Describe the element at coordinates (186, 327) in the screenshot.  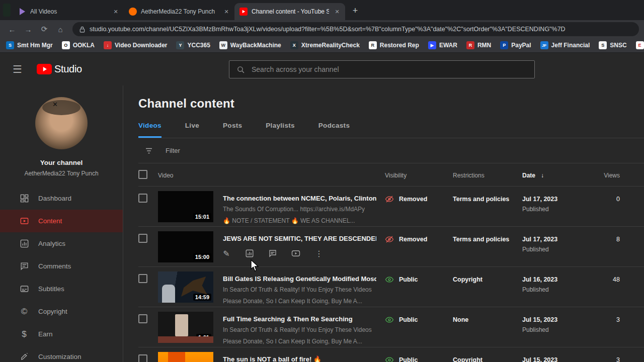
I see `video-thumbnail: 1:01` at that location.